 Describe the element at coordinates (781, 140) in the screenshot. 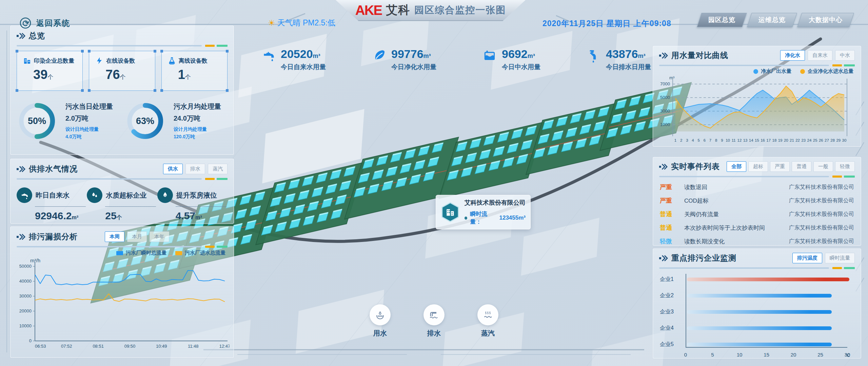

I see `svg-text: 19` at that location.